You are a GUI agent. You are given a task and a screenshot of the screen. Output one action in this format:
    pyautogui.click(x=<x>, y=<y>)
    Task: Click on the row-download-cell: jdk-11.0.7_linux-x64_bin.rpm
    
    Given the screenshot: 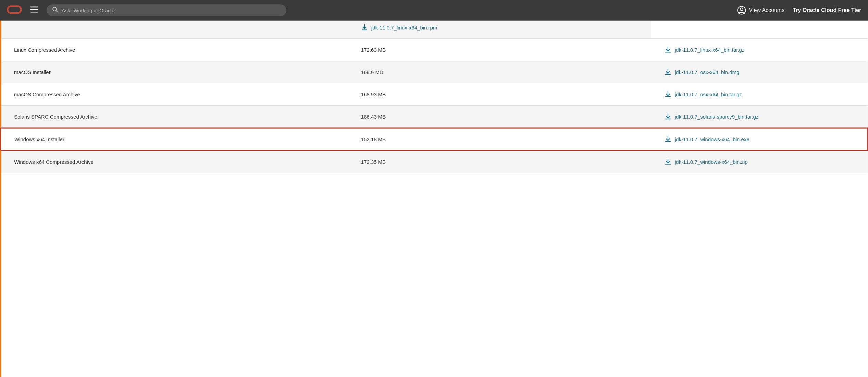 What is the action you would take?
    pyautogui.click(x=499, y=29)
    